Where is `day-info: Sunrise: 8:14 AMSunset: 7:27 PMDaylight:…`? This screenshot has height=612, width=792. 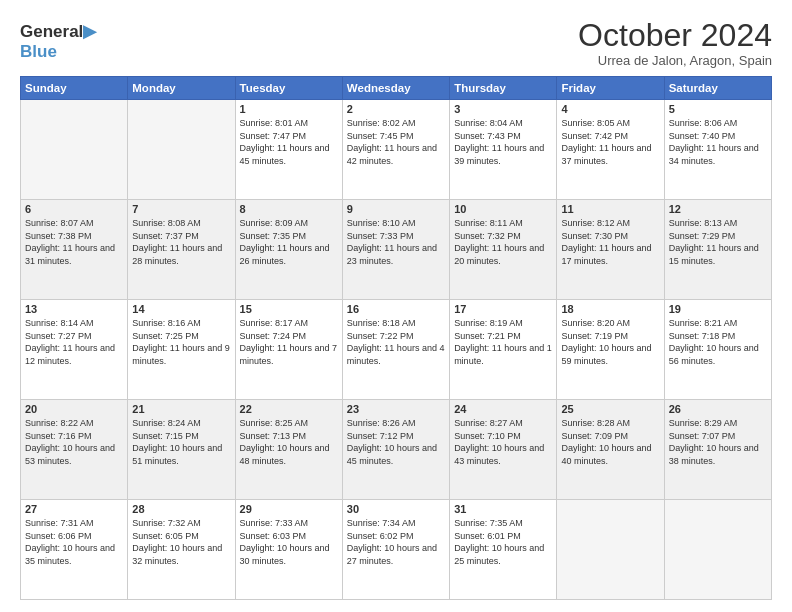 day-info: Sunrise: 8:14 AMSunset: 7:27 PMDaylight:… is located at coordinates (74, 342).